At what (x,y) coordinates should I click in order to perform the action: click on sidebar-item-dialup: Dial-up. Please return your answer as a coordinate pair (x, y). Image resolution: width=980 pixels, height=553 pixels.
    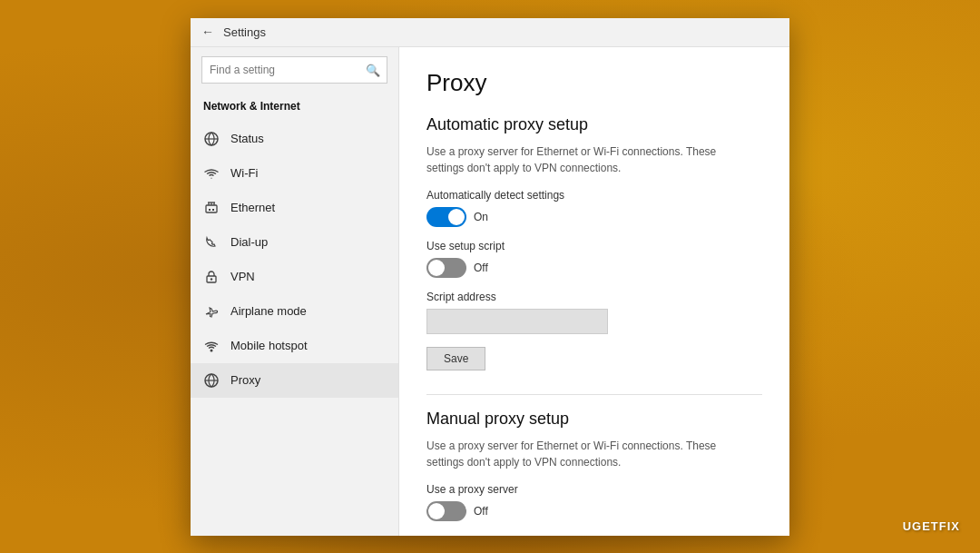
    Looking at the image, I should click on (294, 242).